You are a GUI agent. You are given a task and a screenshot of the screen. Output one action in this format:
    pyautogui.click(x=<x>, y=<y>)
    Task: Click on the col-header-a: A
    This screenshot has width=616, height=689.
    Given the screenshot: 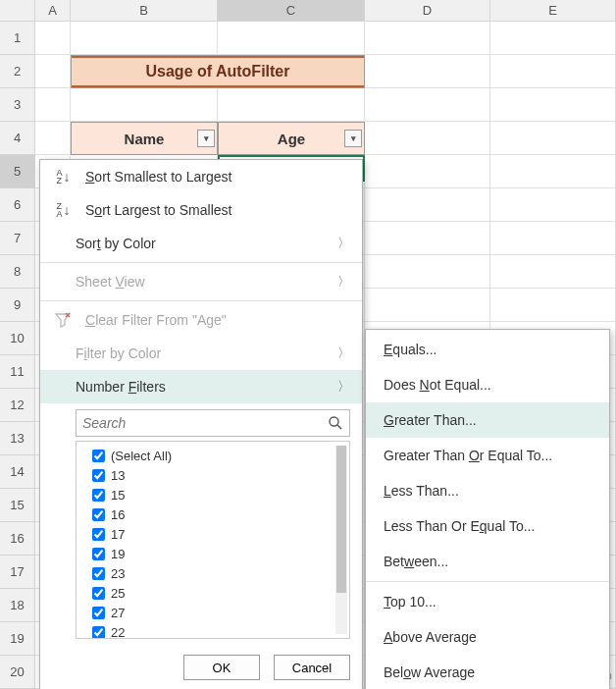 What is the action you would take?
    pyautogui.click(x=53, y=11)
    